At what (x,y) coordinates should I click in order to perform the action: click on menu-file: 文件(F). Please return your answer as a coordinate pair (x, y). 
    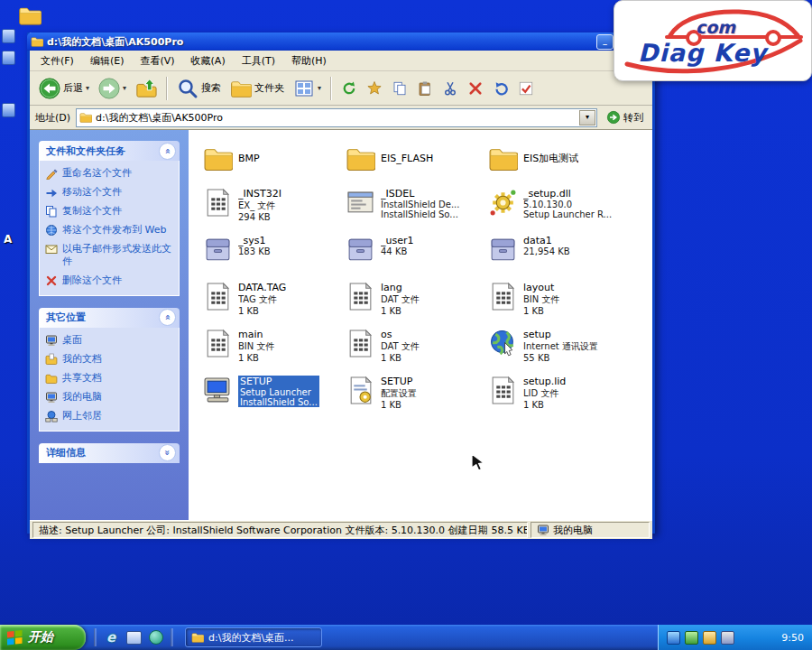
    Looking at the image, I should click on (58, 61).